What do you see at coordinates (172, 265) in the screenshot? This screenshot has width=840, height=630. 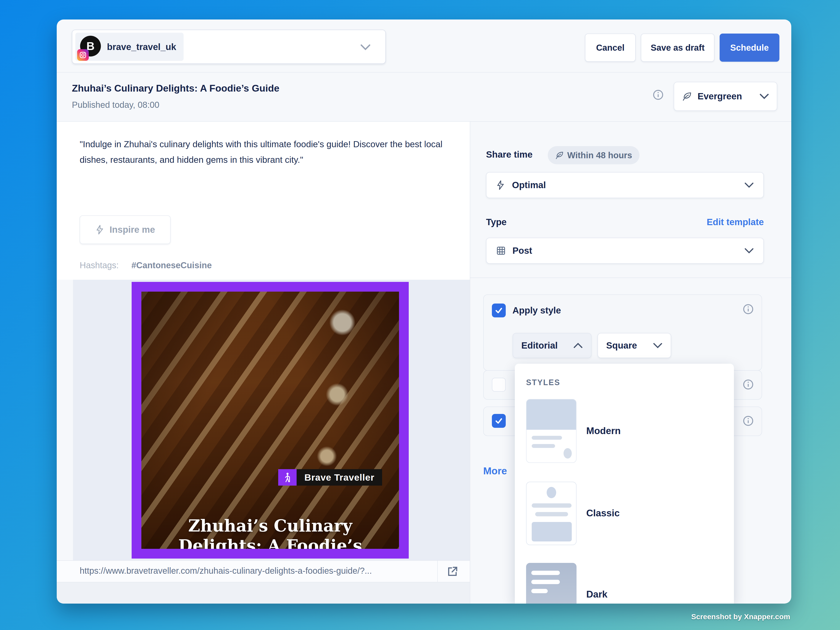 I see `hashtags-value: #CantoneseCuisine` at bounding box center [172, 265].